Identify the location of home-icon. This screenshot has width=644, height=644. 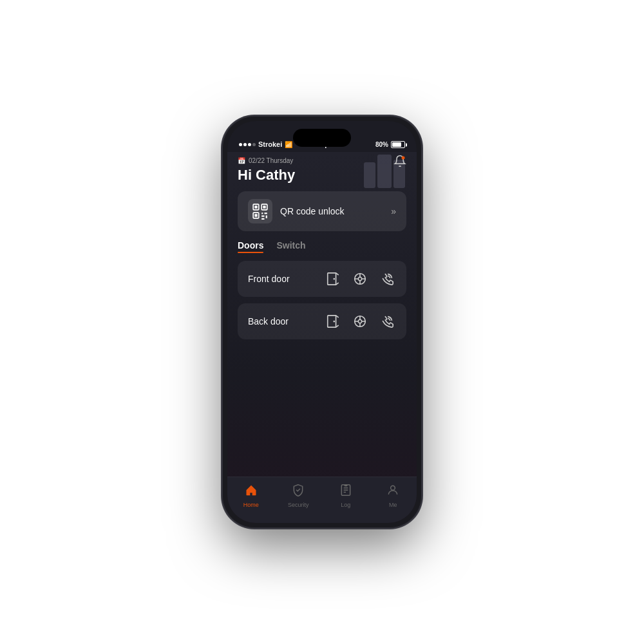
(251, 492).